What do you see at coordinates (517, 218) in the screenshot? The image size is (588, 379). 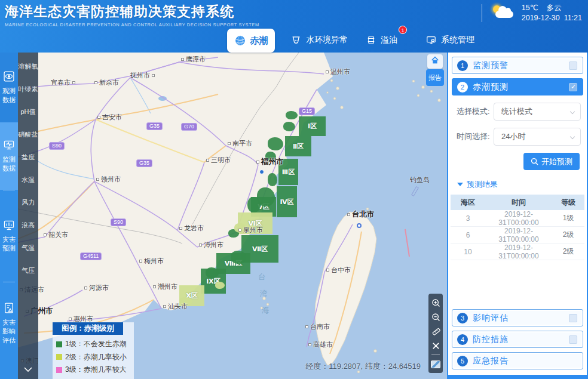 I see `results-table-row: 32019-12-31T00:00:001级` at bounding box center [517, 218].